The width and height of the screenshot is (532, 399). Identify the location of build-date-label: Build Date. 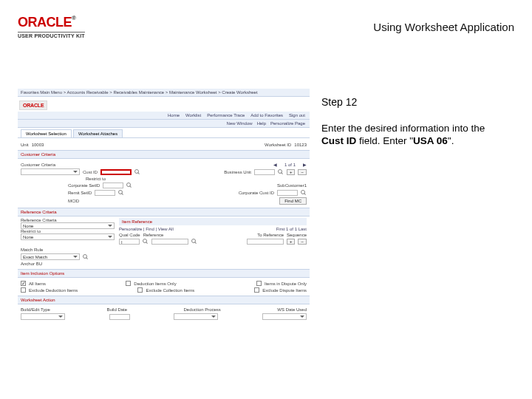
(117, 310).